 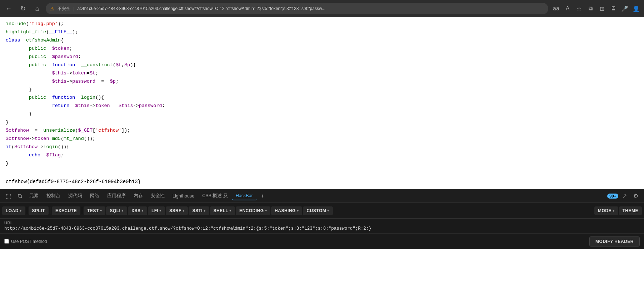 I want to click on voice-btn: 🎤, so click(x=625, y=9).